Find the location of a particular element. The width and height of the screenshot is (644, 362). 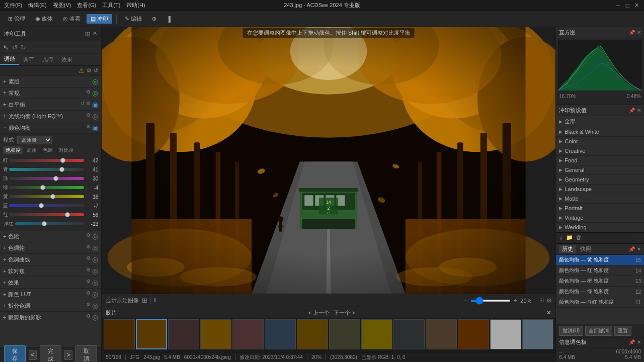

presets-pin-icon: 📌 is located at coordinates (632, 111).